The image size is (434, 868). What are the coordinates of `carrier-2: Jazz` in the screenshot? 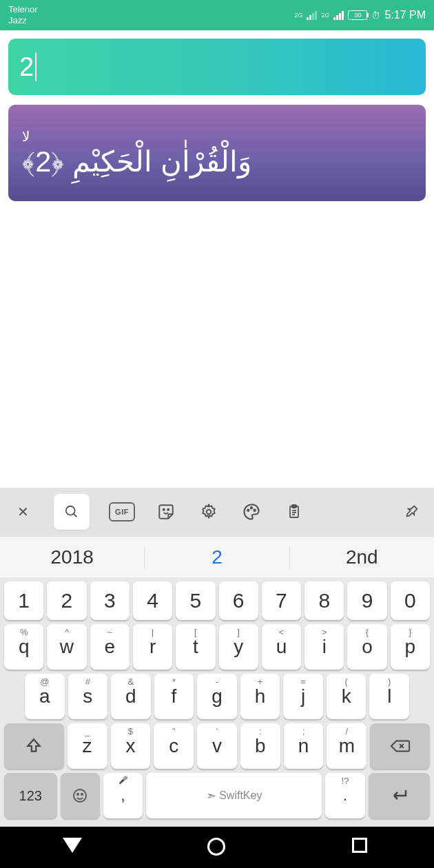 It's located at (23, 21).